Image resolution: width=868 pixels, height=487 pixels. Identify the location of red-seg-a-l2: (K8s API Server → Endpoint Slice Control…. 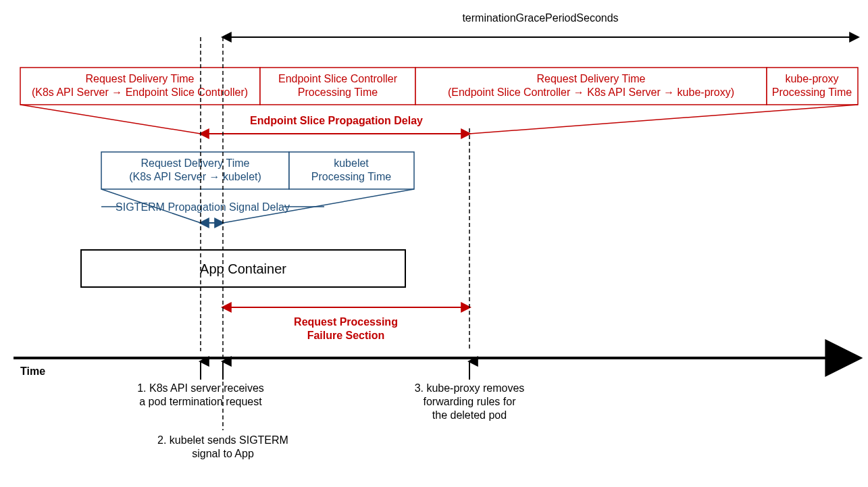
(140, 92).